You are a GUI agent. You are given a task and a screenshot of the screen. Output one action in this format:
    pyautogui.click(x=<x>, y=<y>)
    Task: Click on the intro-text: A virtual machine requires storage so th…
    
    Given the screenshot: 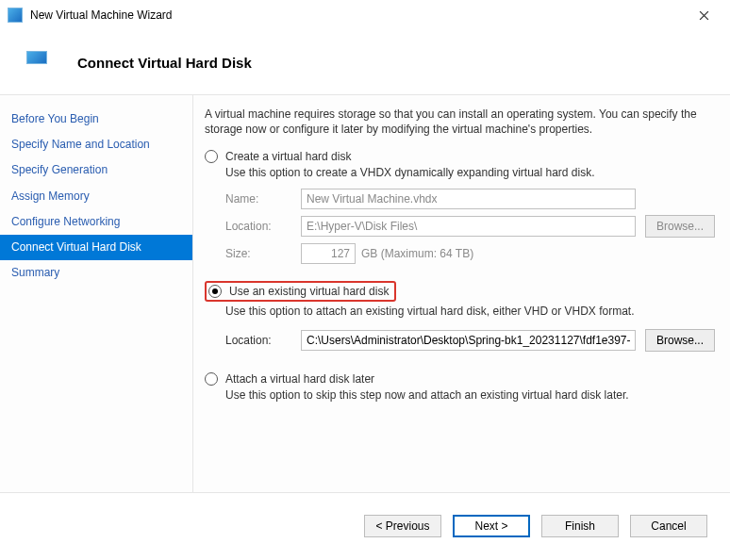 What is the action you would take?
    pyautogui.click(x=460, y=122)
    